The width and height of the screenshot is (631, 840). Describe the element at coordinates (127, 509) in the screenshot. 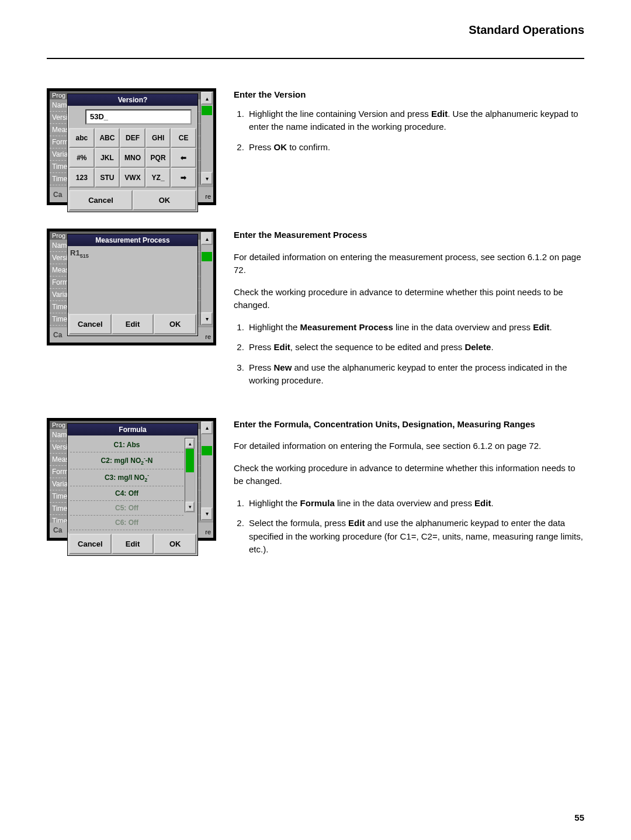

I see `formula-item: C5: Off` at that location.